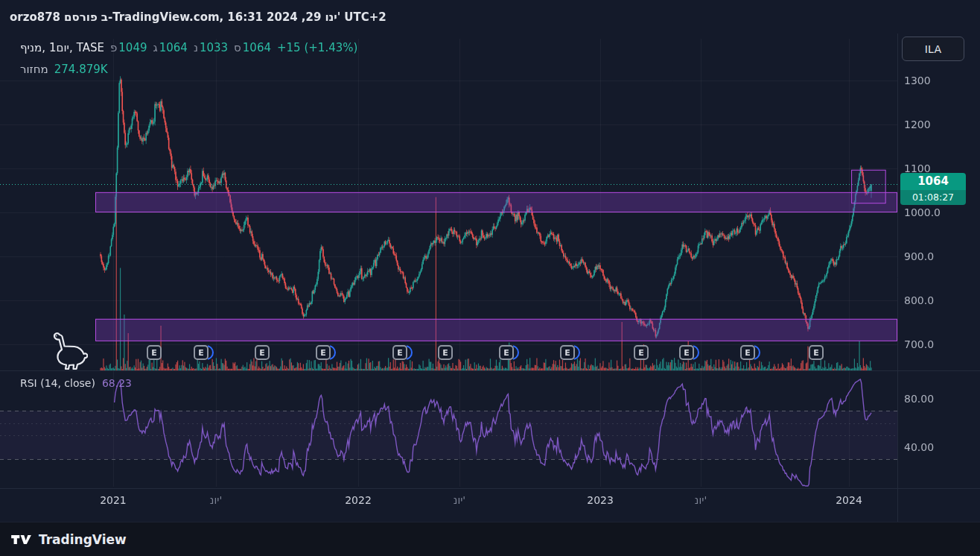 The image size is (980, 556). I want to click on price-axis-label: 700.0, so click(919, 344).